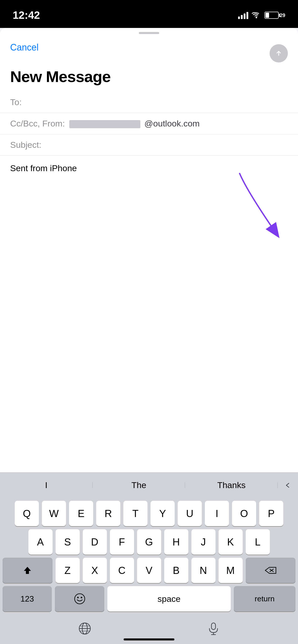 Image resolution: width=298 pixels, height=644 pixels. Describe the element at coordinates (176, 570) in the screenshot. I see `key-b: B` at that location.